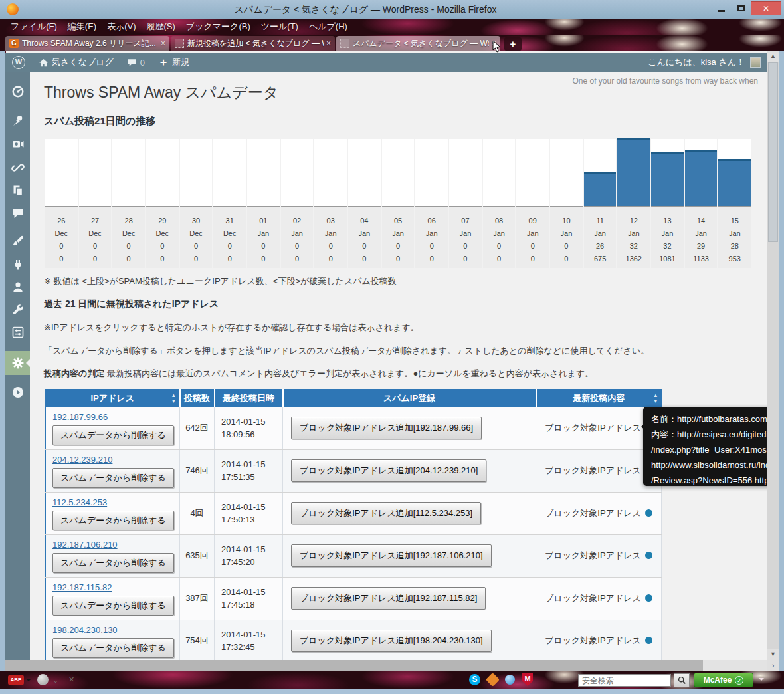 This screenshot has width=784, height=694. What do you see at coordinates (96, 203) in the screenshot?
I see `chart-column-27-Dec: 27Dec00` at bounding box center [96, 203].